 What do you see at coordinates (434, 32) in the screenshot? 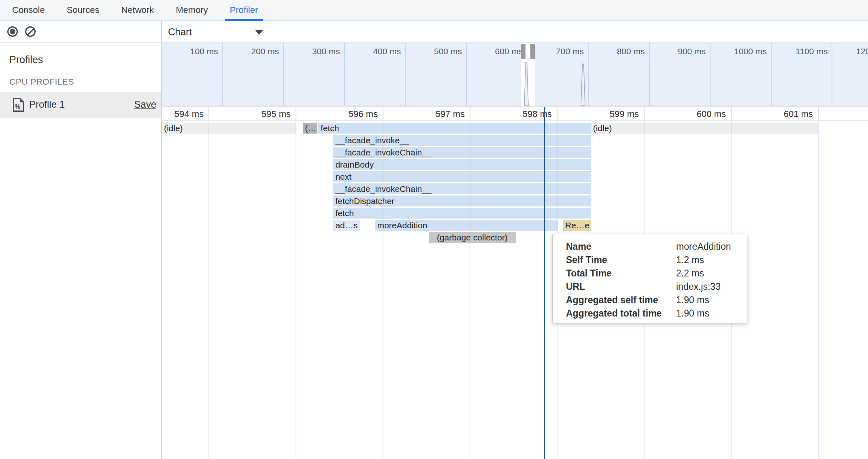
I see `profiler-toolbar: Chart` at bounding box center [434, 32].